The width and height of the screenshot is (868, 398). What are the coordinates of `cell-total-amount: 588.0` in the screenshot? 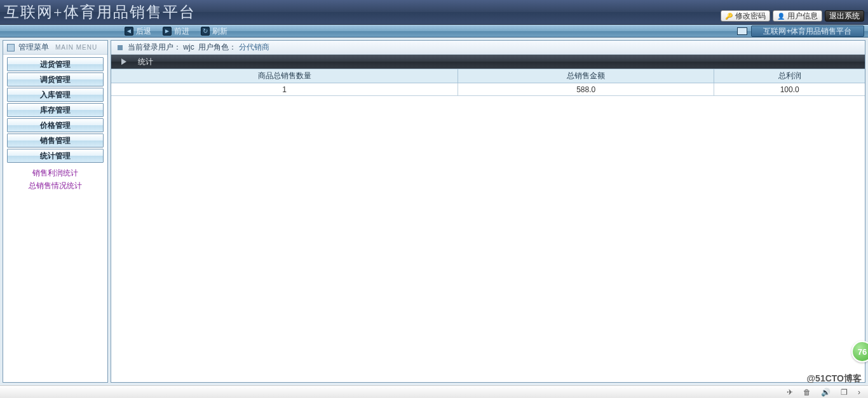 It's located at (586, 90).